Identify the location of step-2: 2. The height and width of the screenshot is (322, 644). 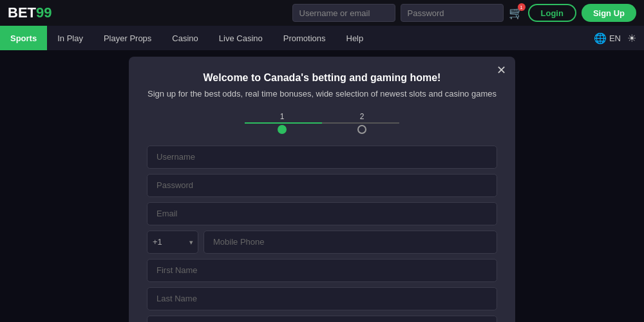
(362, 123).